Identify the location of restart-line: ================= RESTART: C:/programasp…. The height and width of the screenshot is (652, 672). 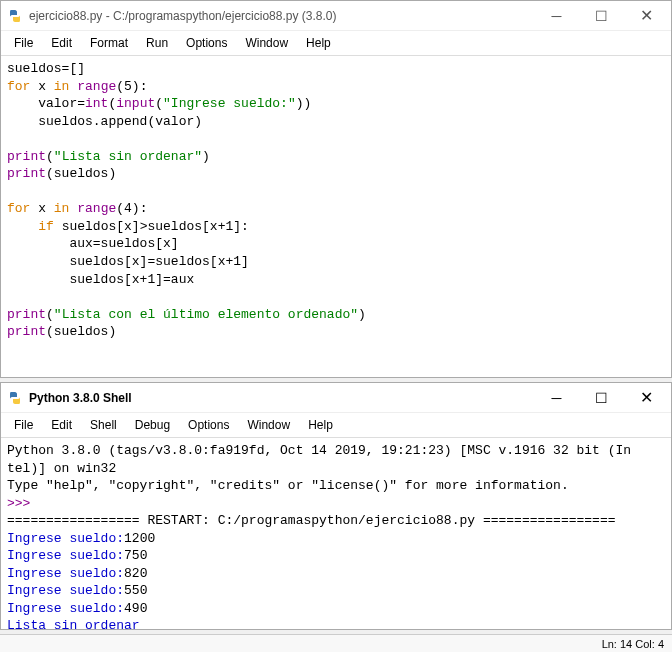
(312, 520).